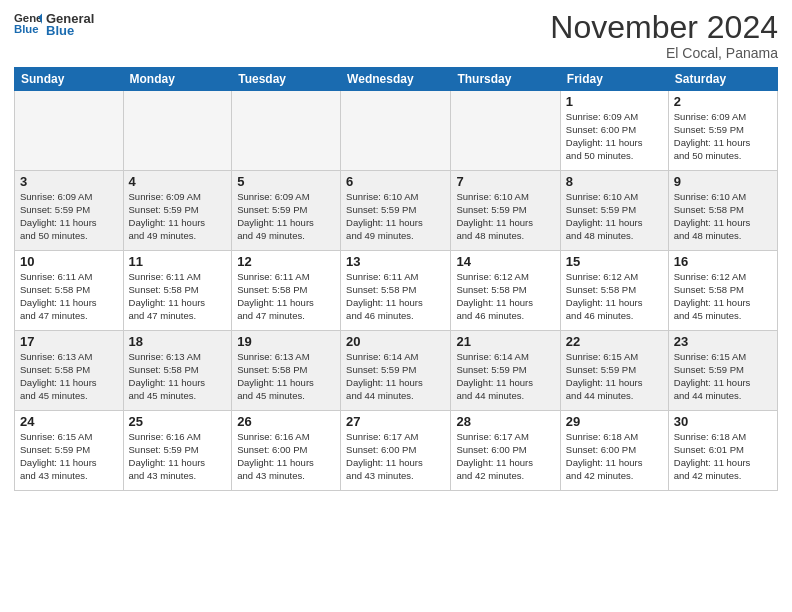 The height and width of the screenshot is (612, 792). Describe the element at coordinates (614, 342) in the screenshot. I see `day-number: 22` at that location.